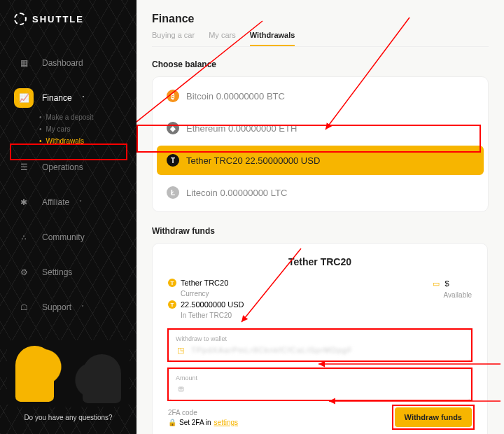 This screenshot has width=504, height=434. Describe the element at coordinates (273, 38) in the screenshot. I see `tab-withdrawals: Withdrawals` at that location.